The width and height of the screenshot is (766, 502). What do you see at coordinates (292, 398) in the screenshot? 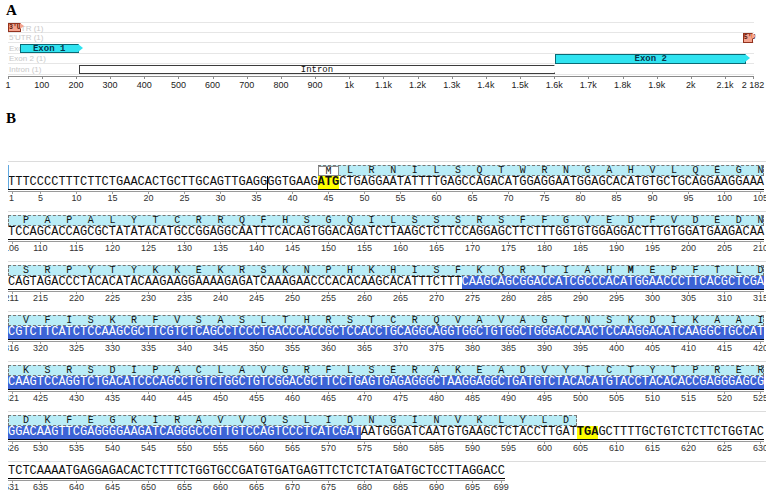
I see `position-label: 460` at bounding box center [292, 398].